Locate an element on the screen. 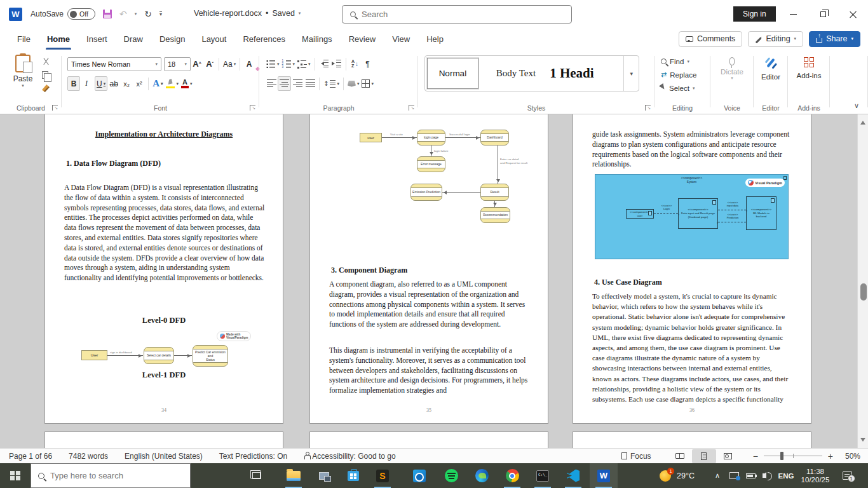 The width and height of the screenshot is (868, 488). weather-widget: 1 29°C is located at coordinates (677, 475).